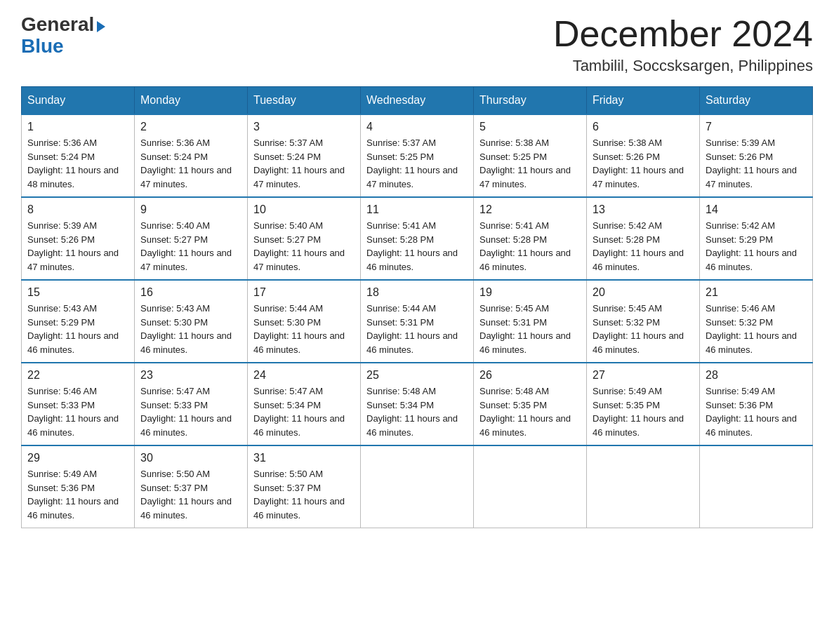 Image resolution: width=834 pixels, height=644 pixels. I want to click on day-number: 2, so click(191, 127).